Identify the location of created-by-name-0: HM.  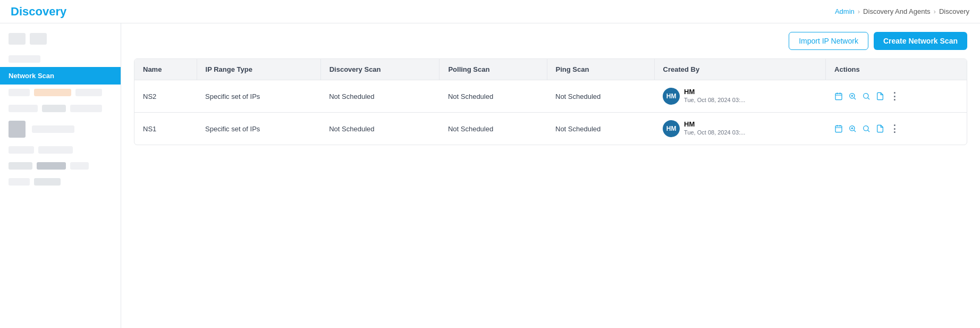
(714, 91).